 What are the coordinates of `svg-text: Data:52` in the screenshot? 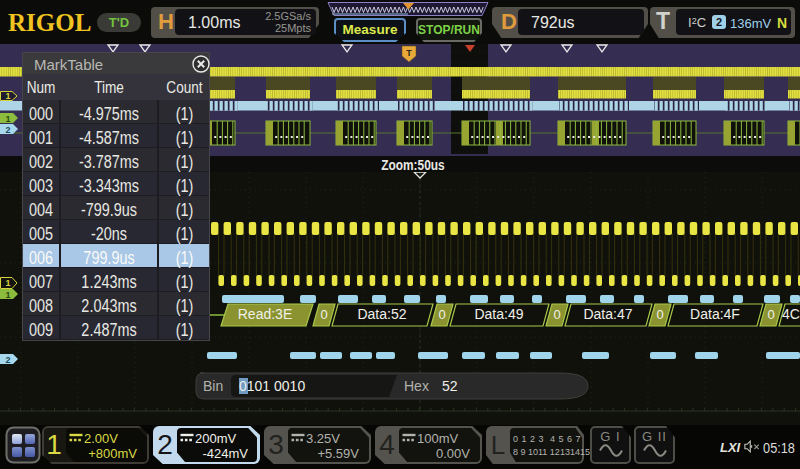 It's located at (382, 314).